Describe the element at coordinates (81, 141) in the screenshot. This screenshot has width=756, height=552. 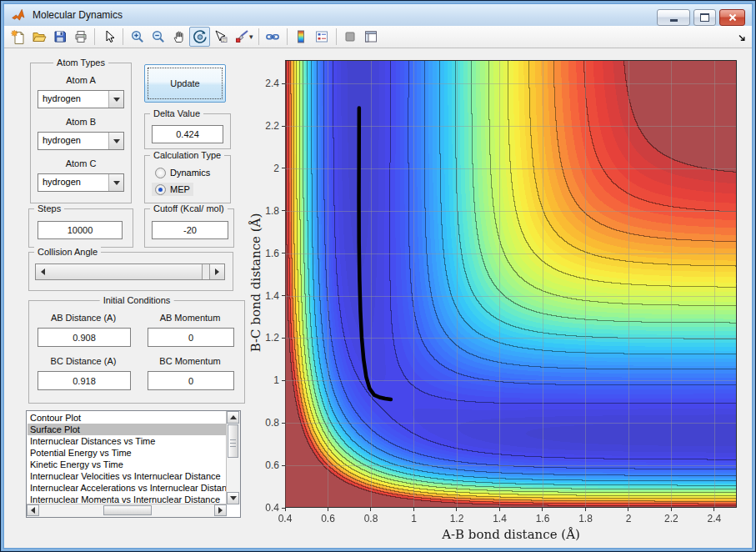
I see `atom-b-dropdown: hydrogen` at that location.